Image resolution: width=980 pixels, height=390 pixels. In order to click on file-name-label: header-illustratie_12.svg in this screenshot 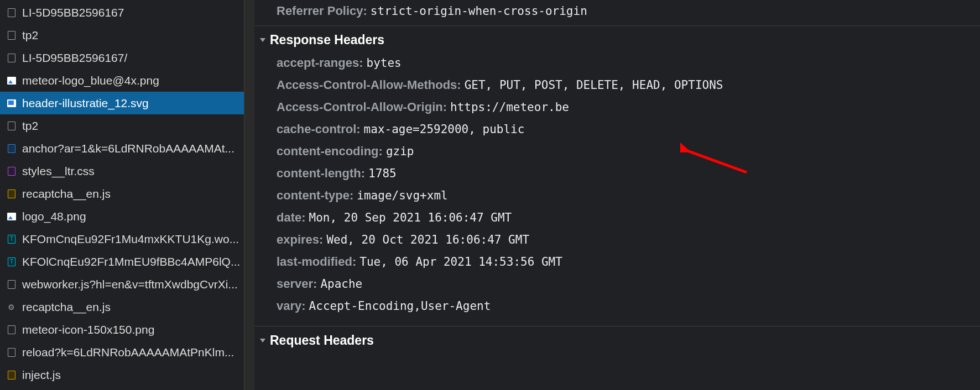, I will do `click(85, 103)`.